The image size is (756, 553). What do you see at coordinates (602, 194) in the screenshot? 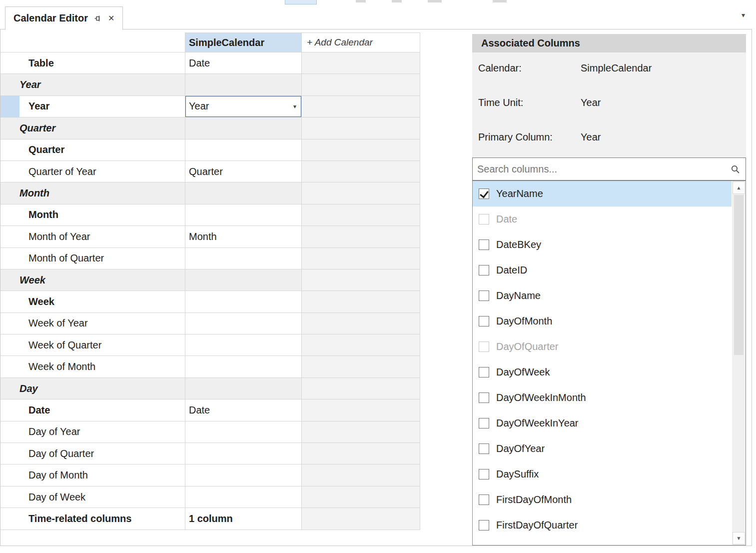
I see `column-item-yearname: YearName` at bounding box center [602, 194].